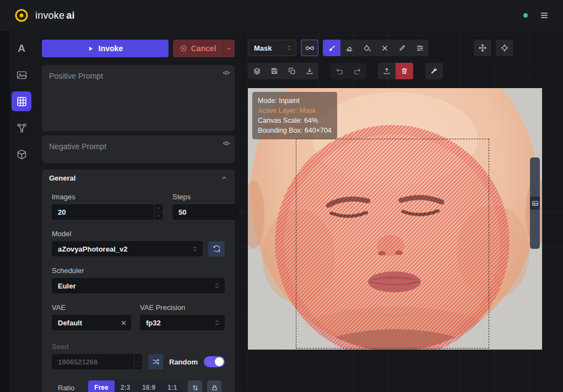  Describe the element at coordinates (349, 48) in the screenshot. I see `eraser-icon` at that location.